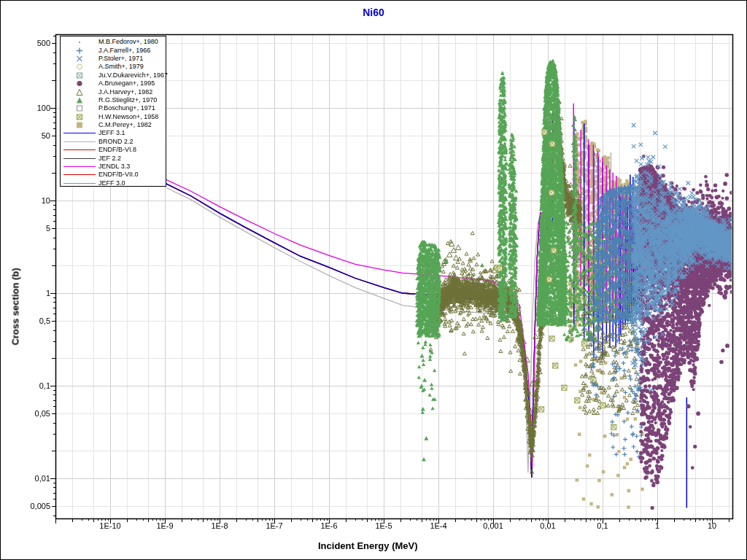 This screenshot has width=747, height=560. What do you see at coordinates (114, 166) in the screenshot?
I see `legend-label: JENDL 3.3` at bounding box center [114, 166].